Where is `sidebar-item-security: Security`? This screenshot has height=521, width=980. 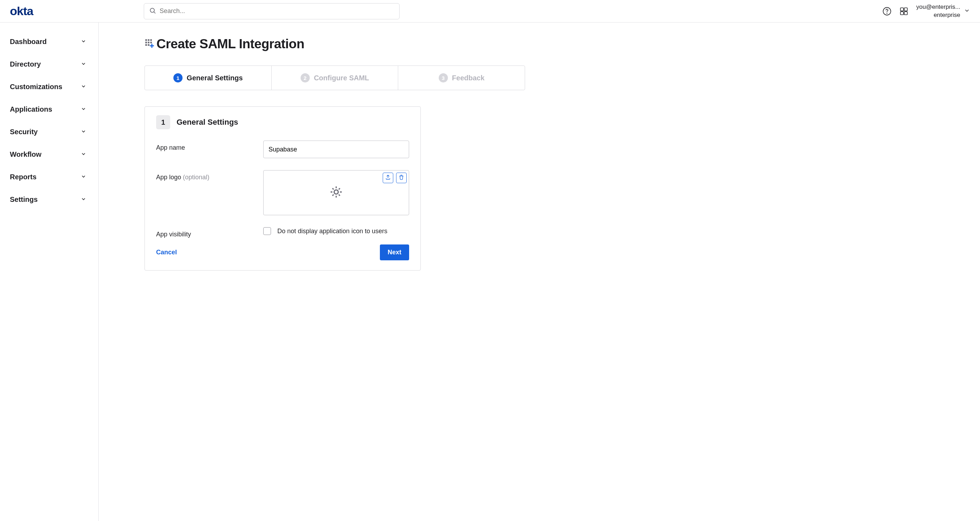
sidebar-item-security: Security is located at coordinates (51, 132).